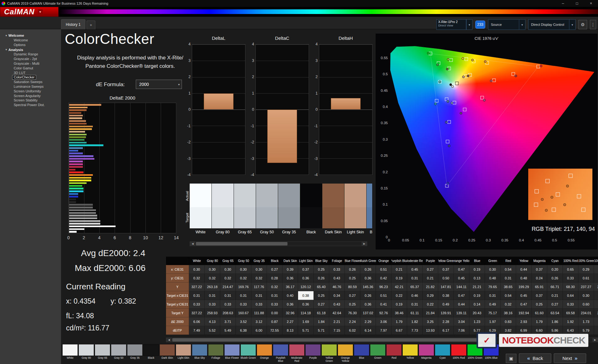  I want to click on strip-patch-blue-flower: Blue Flower, so click(232, 353).